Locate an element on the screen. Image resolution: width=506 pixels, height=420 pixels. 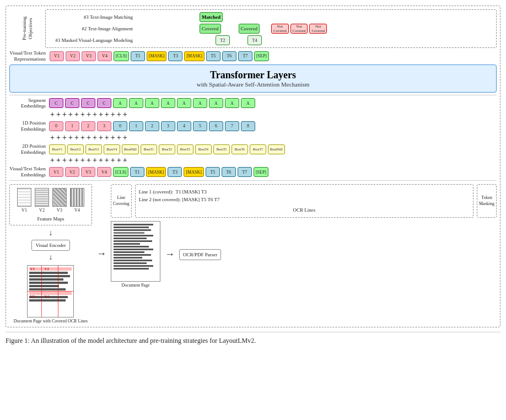
v4-top: V4 is located at coordinates (105, 56).